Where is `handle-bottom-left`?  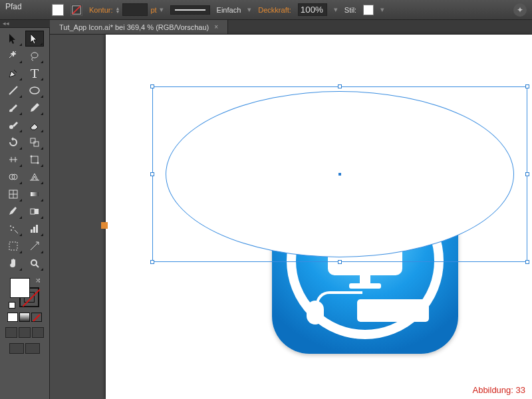 handle-bottom-left is located at coordinates (152, 262).